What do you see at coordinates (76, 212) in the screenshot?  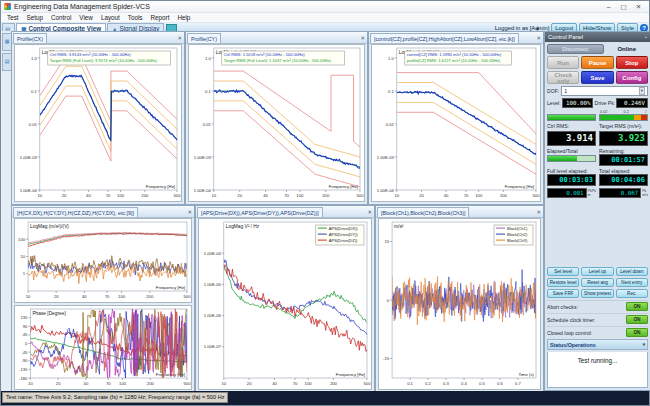 I see `panel-tab-frf: [H(CX,DX),H(CY,DY),H(CZ,DZ),H(CY,DX), et…` at bounding box center [76, 212].